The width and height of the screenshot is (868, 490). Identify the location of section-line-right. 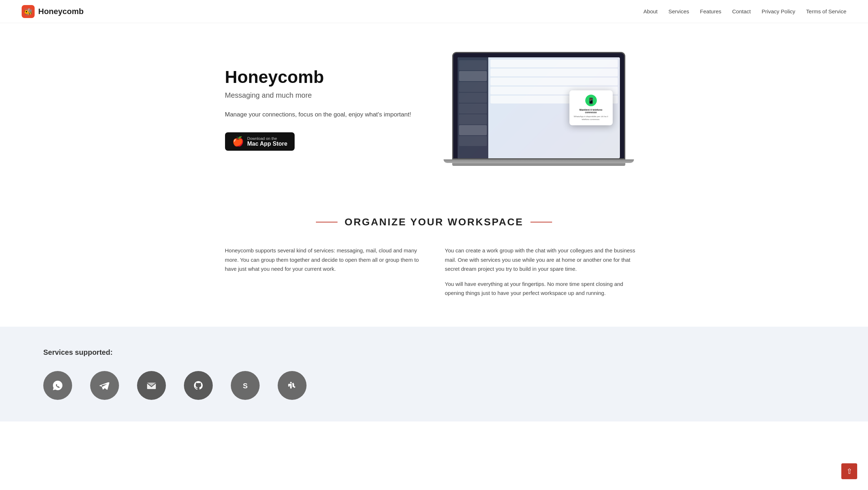
(541, 222).